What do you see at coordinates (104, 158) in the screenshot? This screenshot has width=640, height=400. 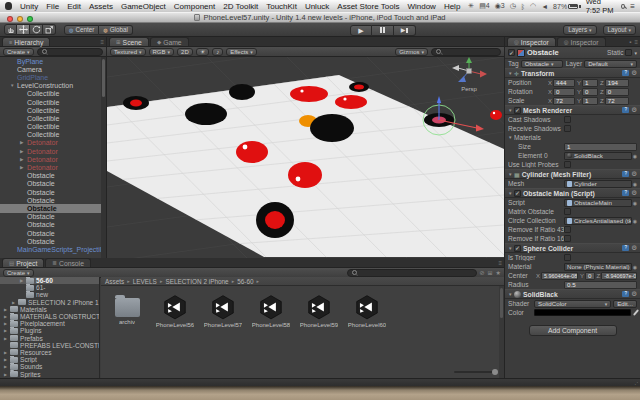 I see `hierarchy-scrollbar` at bounding box center [104, 158].